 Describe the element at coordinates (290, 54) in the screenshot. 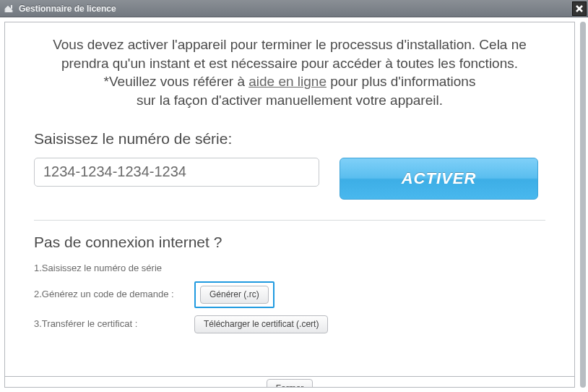

I see `intro-line1: Vous devez activer l'appareil pour termi…` at that location.